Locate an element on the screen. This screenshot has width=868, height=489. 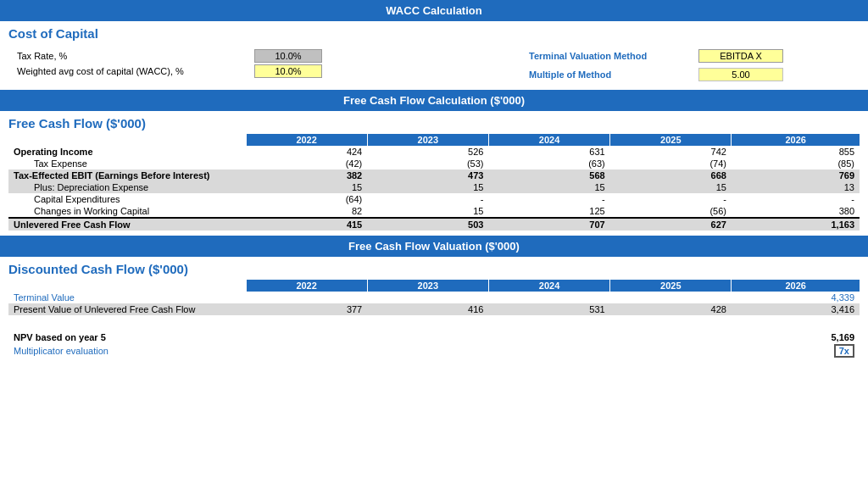
npv-2026: 5,169 is located at coordinates (795, 336).